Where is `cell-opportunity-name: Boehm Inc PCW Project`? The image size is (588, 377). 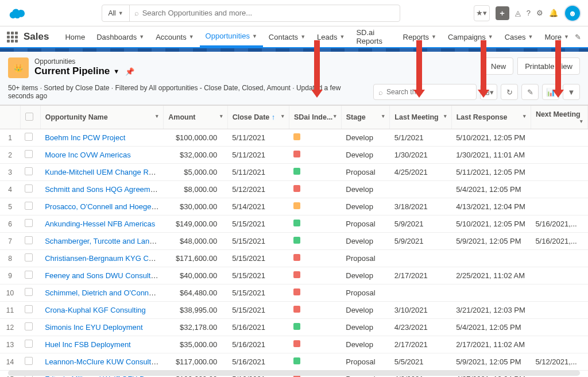
cell-opportunity-name: Boehm Inc PCW Project is located at coordinates (102, 138).